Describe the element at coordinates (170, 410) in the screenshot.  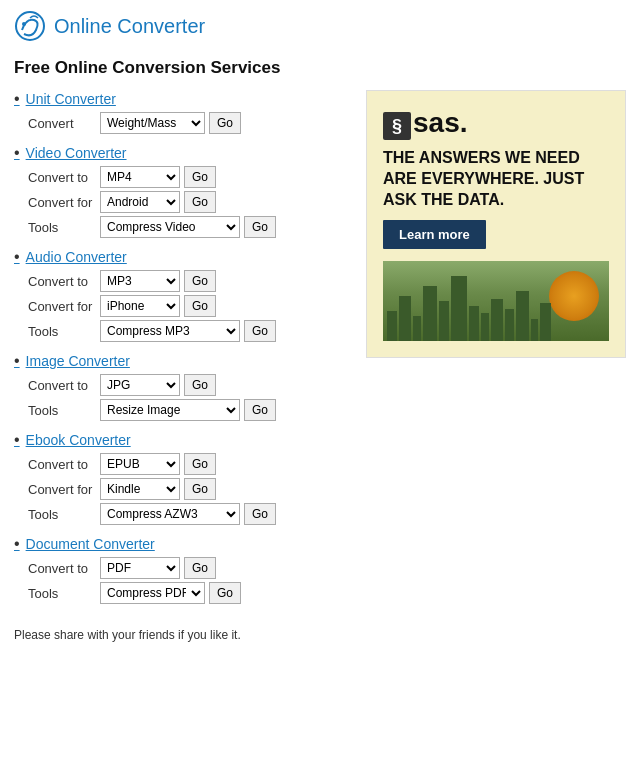
I see `select-3-1: Resize ImageCompress ImageCrop Image` at that location.